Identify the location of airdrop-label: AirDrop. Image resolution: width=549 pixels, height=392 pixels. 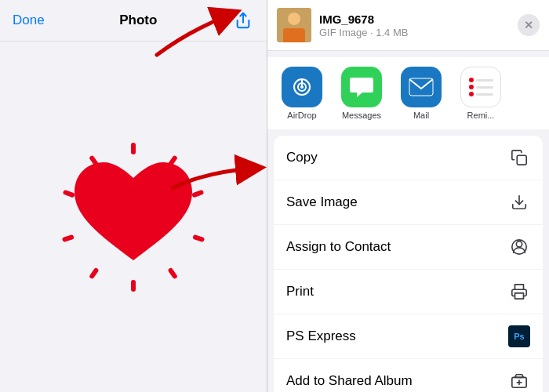
(301, 115).